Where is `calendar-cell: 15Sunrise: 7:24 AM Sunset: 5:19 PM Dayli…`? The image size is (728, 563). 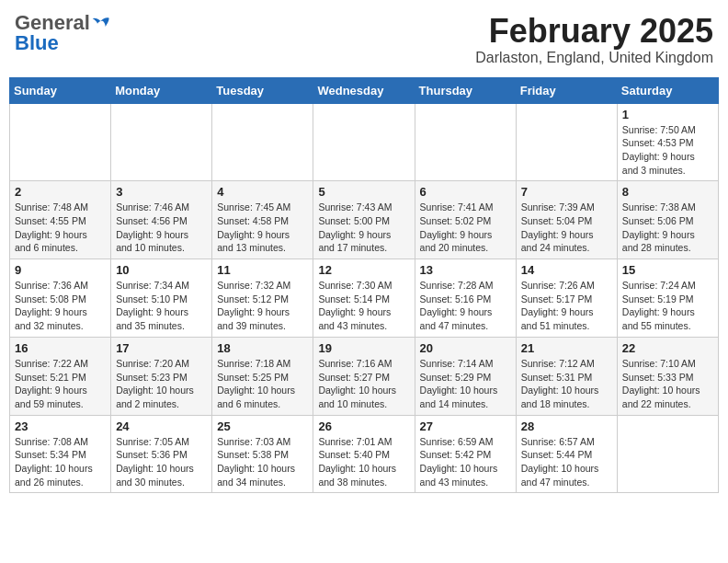
calendar-cell: 15Sunrise: 7:24 AM Sunset: 5:19 PM Dayli… is located at coordinates (667, 298).